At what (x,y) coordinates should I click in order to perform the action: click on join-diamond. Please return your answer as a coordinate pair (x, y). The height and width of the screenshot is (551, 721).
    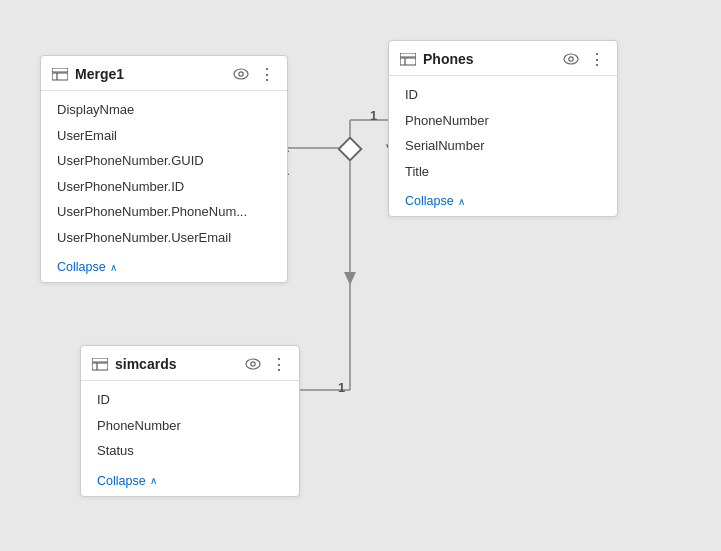
    Looking at the image, I should click on (350, 148).